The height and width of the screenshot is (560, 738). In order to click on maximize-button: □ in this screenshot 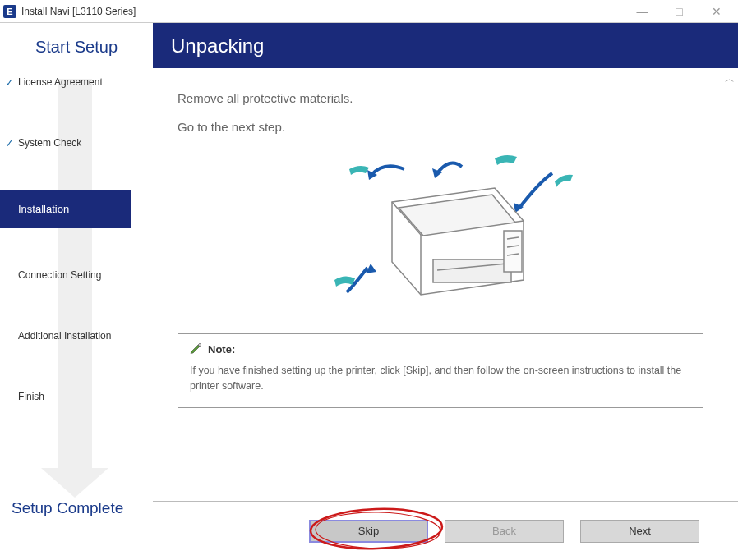, I will do `click(679, 11)`.